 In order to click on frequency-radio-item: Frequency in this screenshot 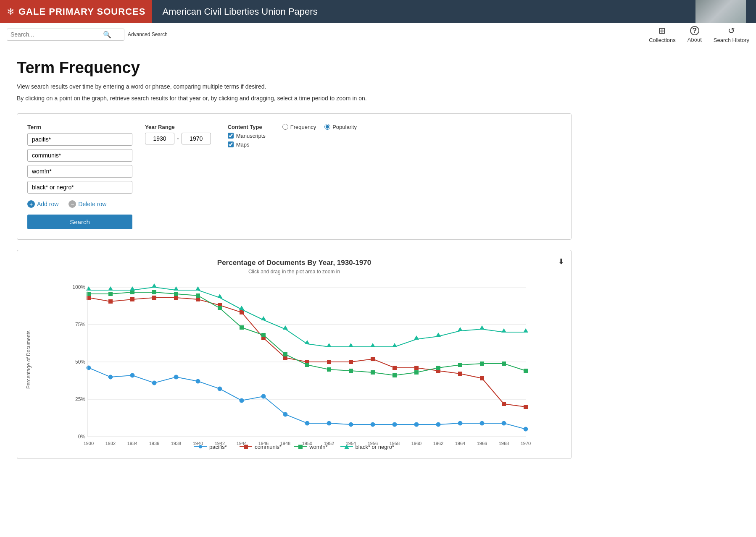, I will do `click(299, 127)`.